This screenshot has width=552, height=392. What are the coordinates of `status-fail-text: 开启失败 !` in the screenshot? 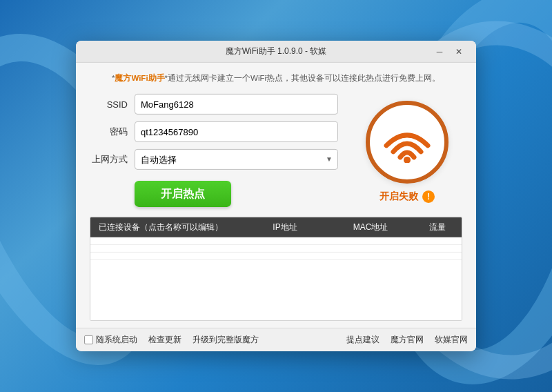 It's located at (407, 197).